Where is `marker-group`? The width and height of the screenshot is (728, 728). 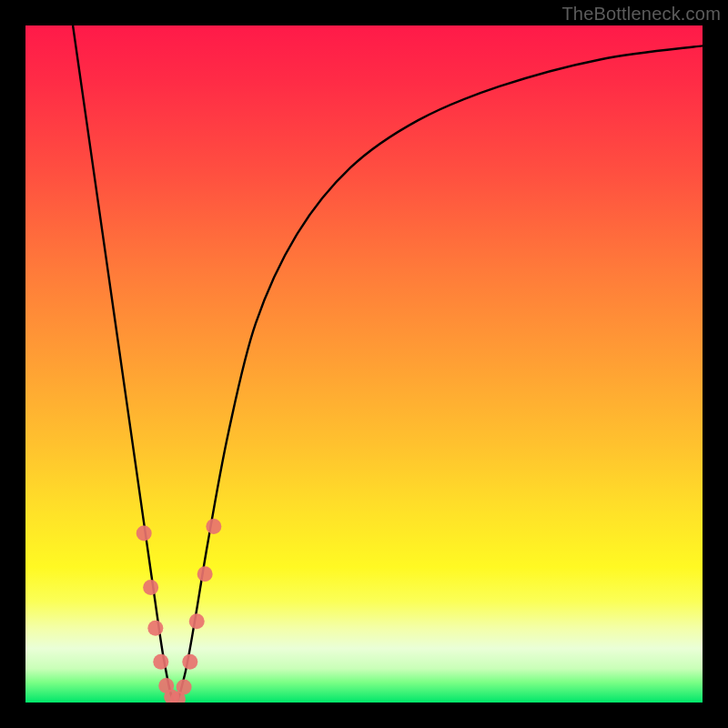 marker-group is located at coordinates (179, 611).